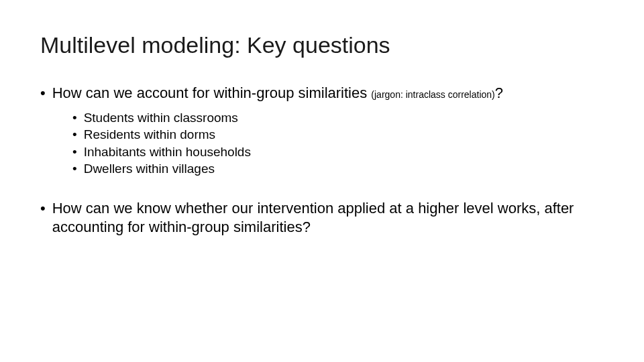 This screenshot has width=644, height=362. What do you see at coordinates (338, 118) in the screenshot?
I see `bullet-level2: • Students within classrooms` at bounding box center [338, 118].